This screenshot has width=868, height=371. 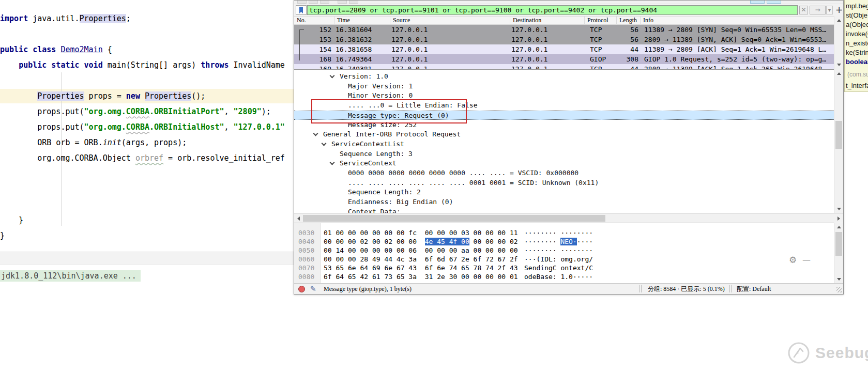 I want to click on status-bar: ✎ Message type (giop.type), 1 byte(s) 分组…, so click(x=569, y=288).